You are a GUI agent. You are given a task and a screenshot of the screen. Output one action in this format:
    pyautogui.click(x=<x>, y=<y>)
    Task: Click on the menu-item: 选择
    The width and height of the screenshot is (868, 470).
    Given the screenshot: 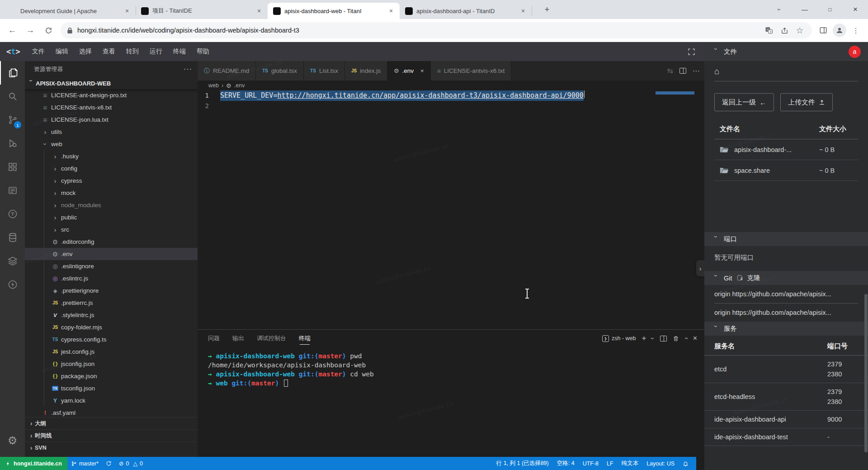 What is the action you would take?
    pyautogui.click(x=85, y=52)
    